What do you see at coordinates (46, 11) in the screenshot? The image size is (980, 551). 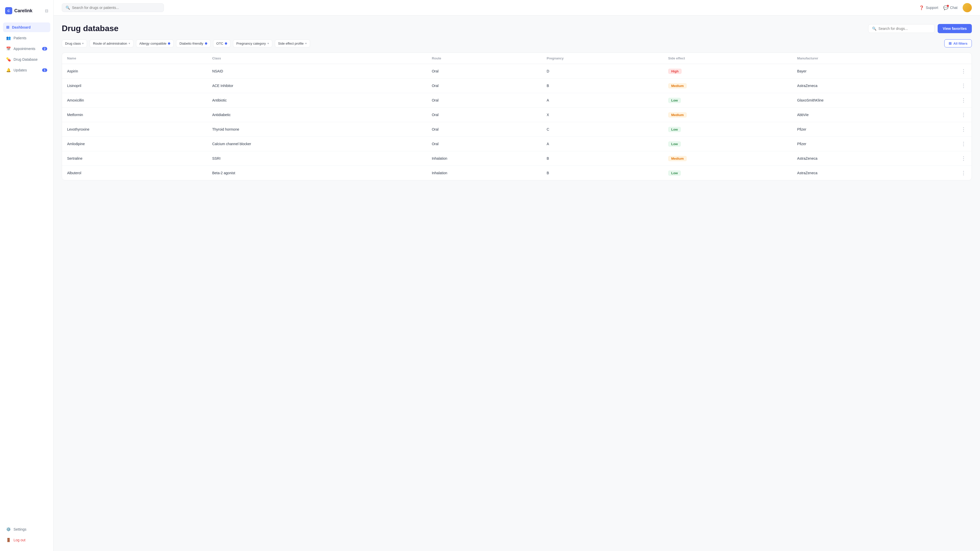 I see `sidebar-collapse-icon: ⊟` at bounding box center [46, 11].